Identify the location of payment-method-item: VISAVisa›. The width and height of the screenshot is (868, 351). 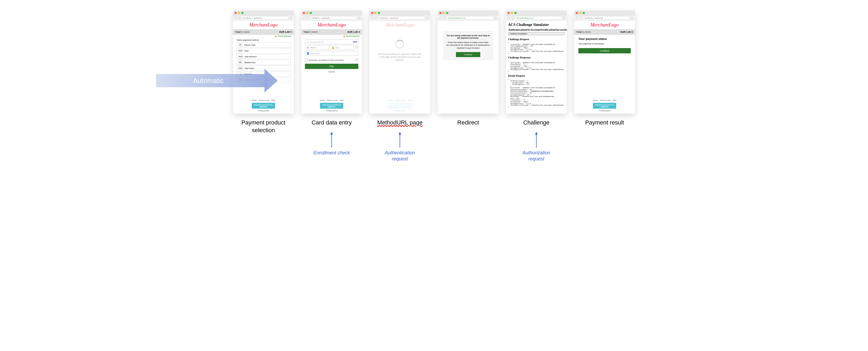
(264, 51).